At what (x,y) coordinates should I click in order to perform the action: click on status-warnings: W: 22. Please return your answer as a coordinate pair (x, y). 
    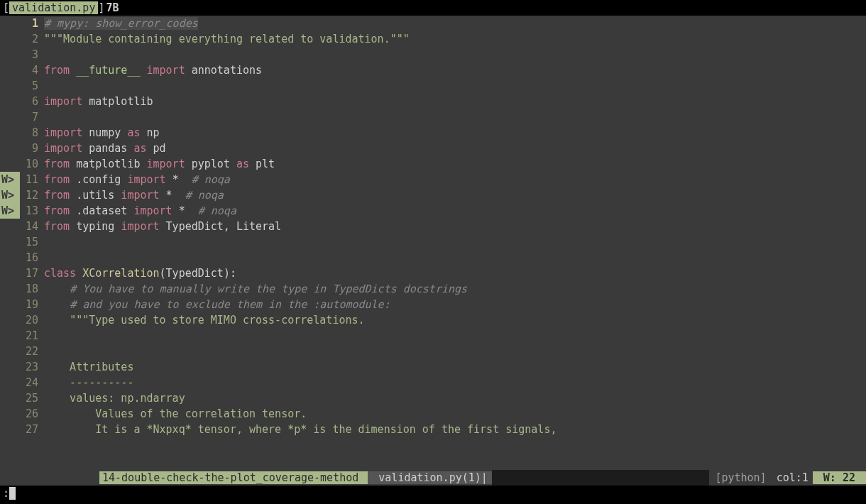
    Looking at the image, I should click on (839, 478).